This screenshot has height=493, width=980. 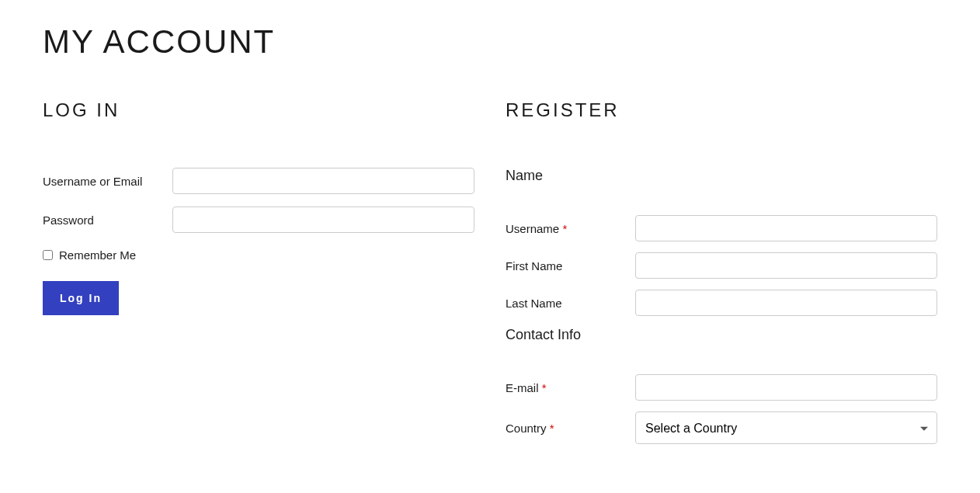 What do you see at coordinates (570, 388) in the screenshot?
I see `email-label: E-mail *` at bounding box center [570, 388].